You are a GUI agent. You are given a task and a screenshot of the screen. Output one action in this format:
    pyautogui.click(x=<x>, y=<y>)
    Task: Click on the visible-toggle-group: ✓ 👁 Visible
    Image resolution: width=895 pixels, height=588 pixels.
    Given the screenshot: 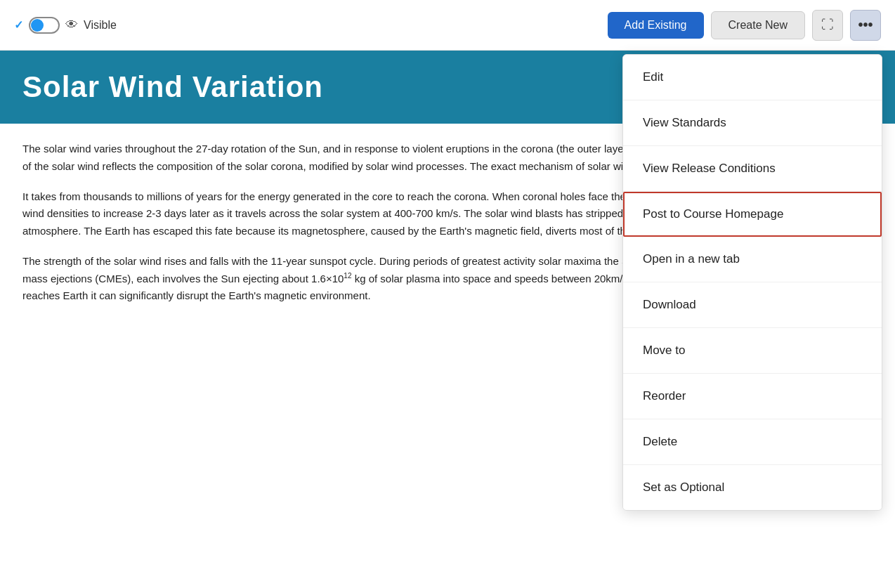 What is the action you would take?
    pyautogui.click(x=65, y=25)
    